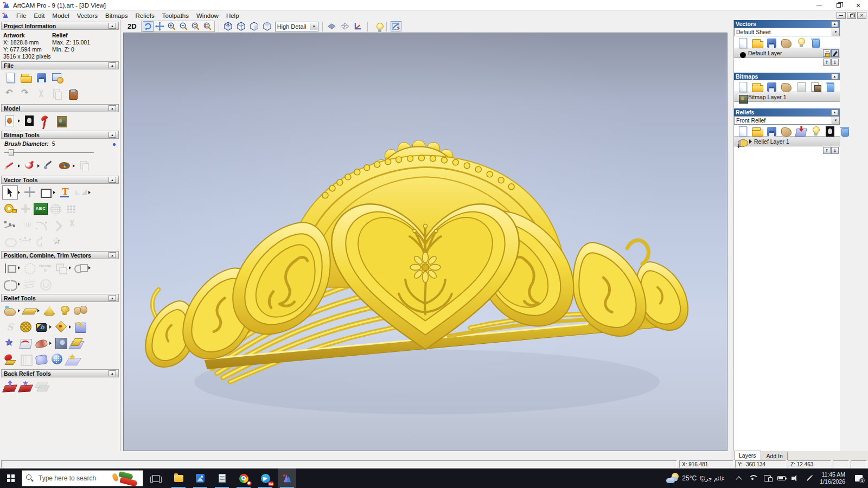 This screenshot has height=488, width=868. I want to click on menu-edit: Edit, so click(40, 16).